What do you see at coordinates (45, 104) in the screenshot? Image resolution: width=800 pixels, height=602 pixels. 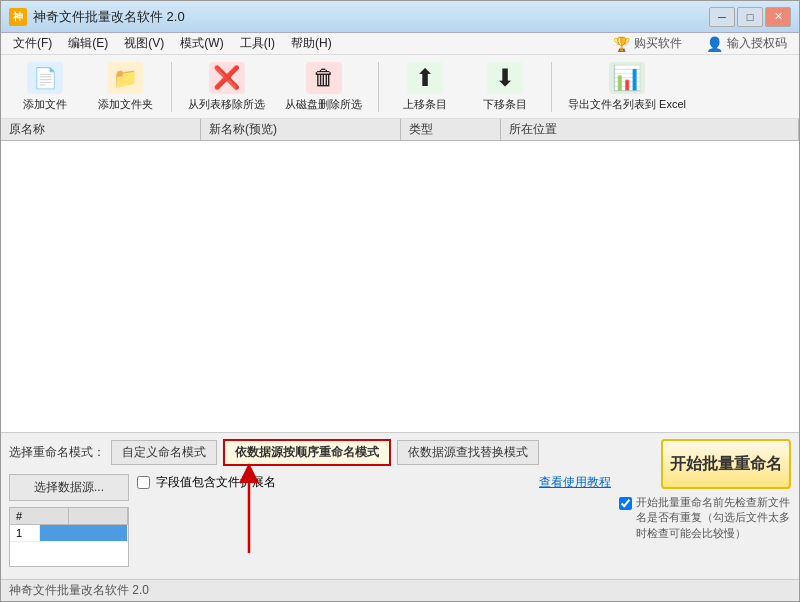 I see `add-file-label: 添加文件` at bounding box center [45, 104].